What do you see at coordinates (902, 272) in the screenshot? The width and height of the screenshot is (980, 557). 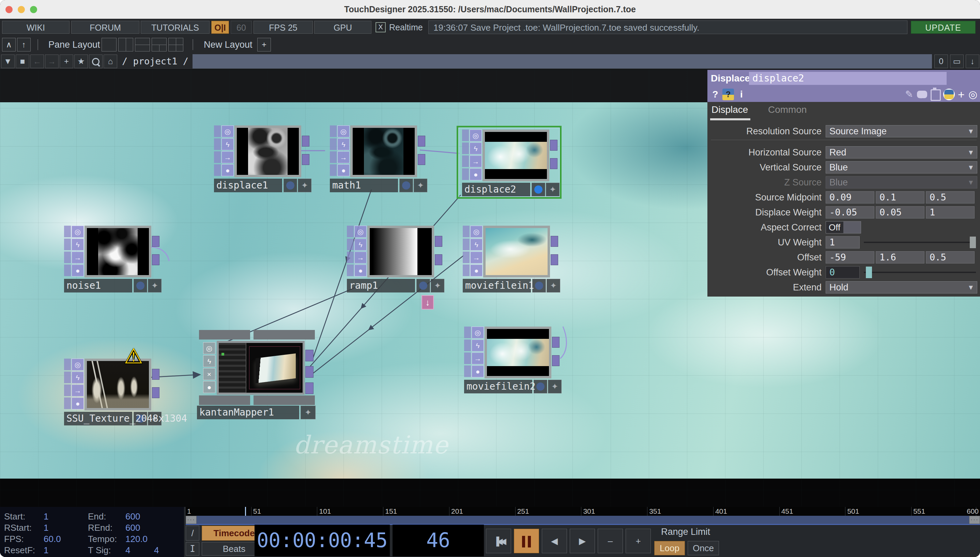 I see `param-widget: 0` at bounding box center [902, 272].